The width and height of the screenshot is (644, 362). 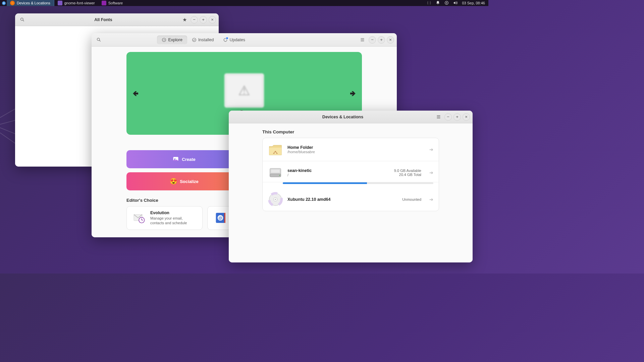 What do you see at coordinates (174, 221) in the screenshot?
I see `app-description: Manage your email, contacts and schedule` at bounding box center [174, 221].